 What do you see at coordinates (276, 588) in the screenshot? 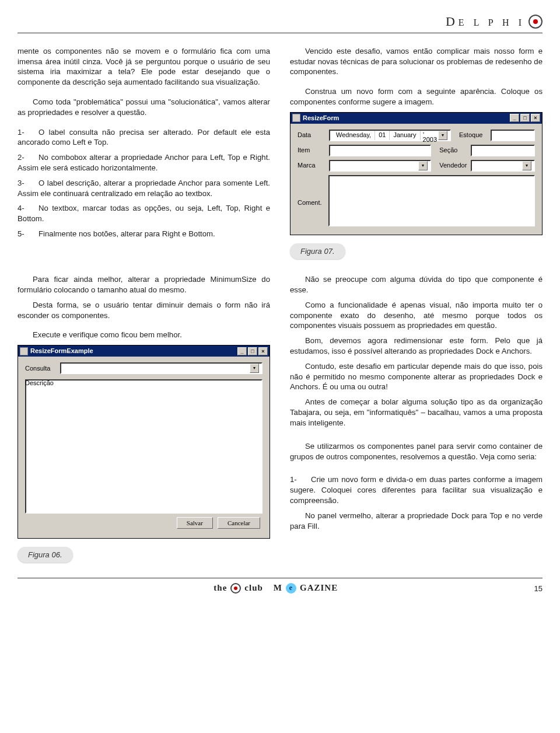
I see `footer-brand: the club MeGAZINE` at bounding box center [276, 588].